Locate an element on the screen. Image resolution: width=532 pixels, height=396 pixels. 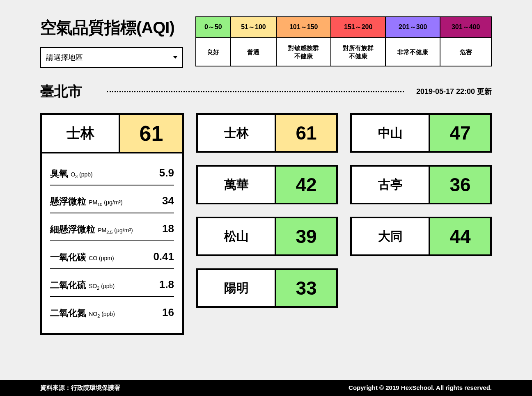
legend-range-cell: 101～150 is located at coordinates (304, 27).